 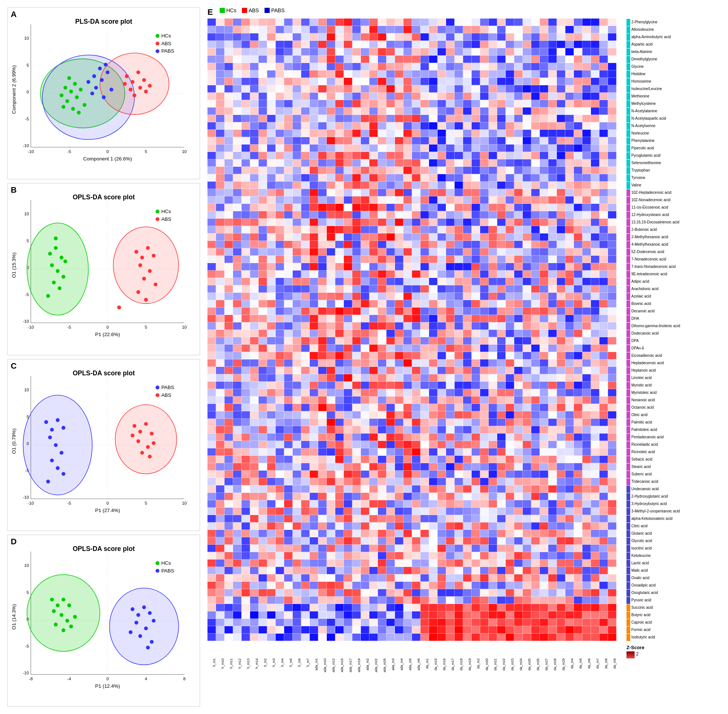 I want to click on panel-d-legend-hcs: HCs, so click(x=166, y=563).